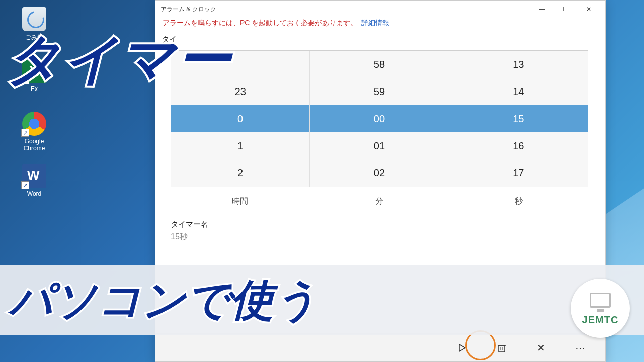 This screenshot has width=644, height=362. I want to click on desktop-icon-chrome: ↗ Google Chrome, so click(34, 132).